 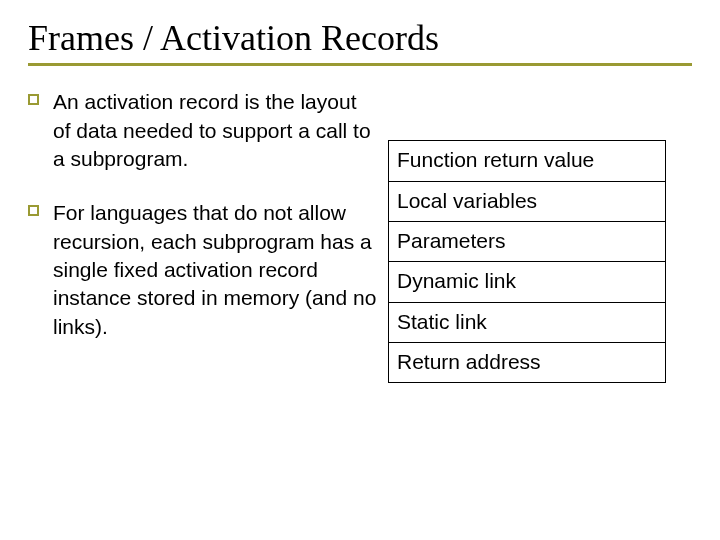 What do you see at coordinates (216, 130) in the screenshot?
I see `bullet-text: An activation record is the layout of da…` at bounding box center [216, 130].